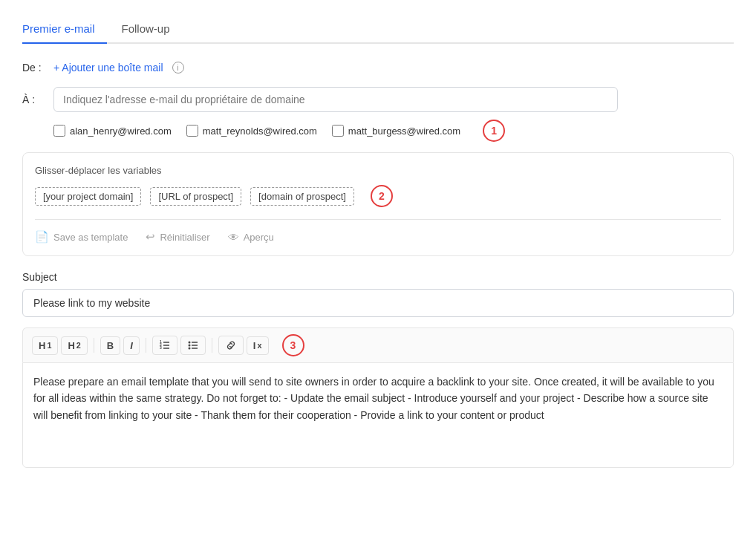  I want to click on italic-button: I, so click(131, 346).